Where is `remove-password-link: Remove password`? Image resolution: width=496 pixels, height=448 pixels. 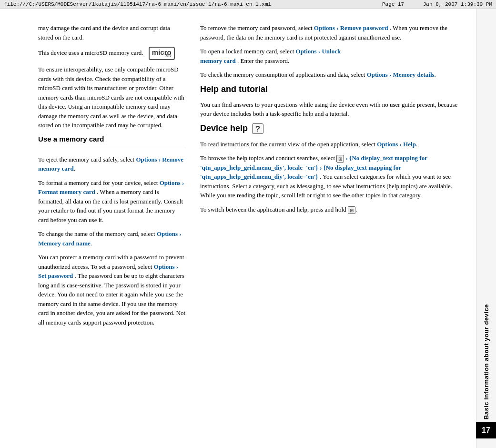 remove-password-link: Remove password is located at coordinates (364, 28).